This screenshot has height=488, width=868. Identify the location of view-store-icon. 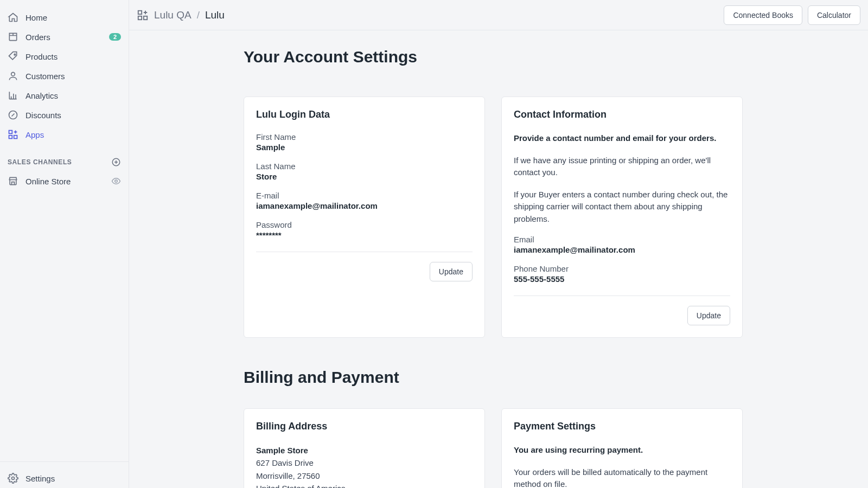
(116, 181).